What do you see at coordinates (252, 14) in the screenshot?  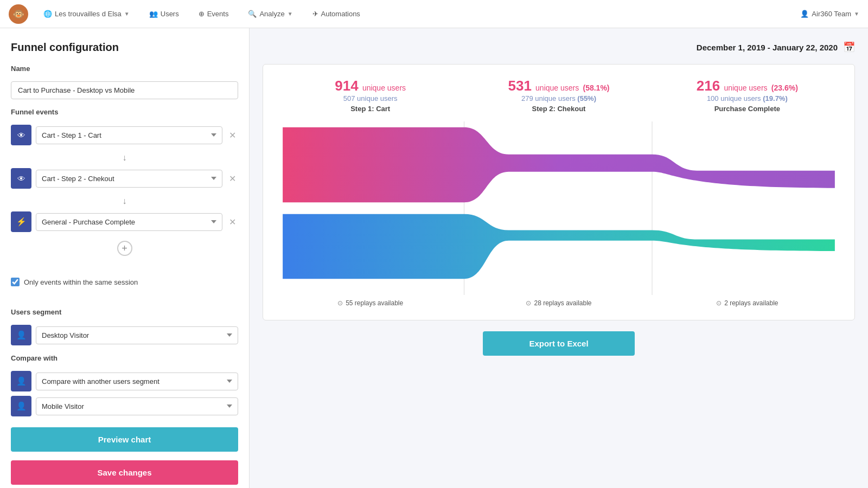 I see `analyze-icon: 🔍` at bounding box center [252, 14].